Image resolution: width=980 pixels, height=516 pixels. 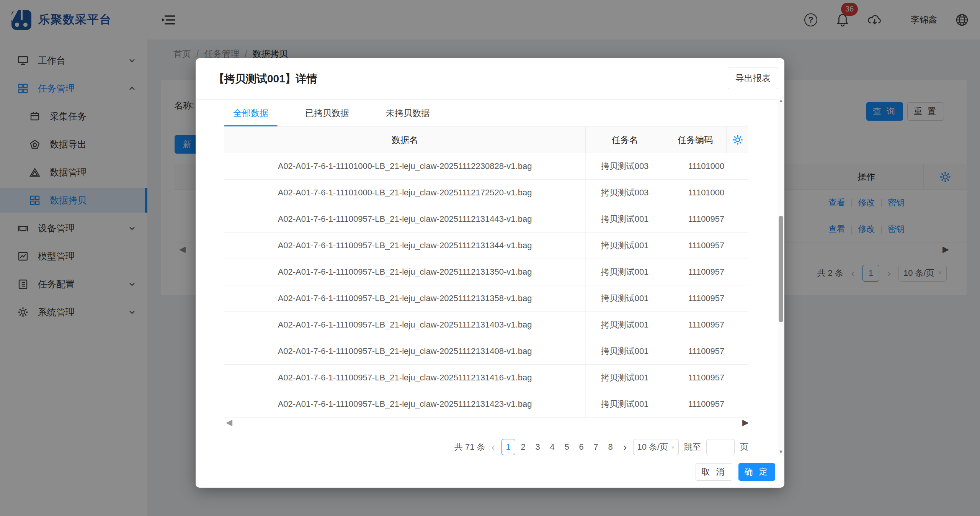 I want to click on modal-tabs: 全部数据已拷贝数据未拷贝数据, so click(x=341, y=114).